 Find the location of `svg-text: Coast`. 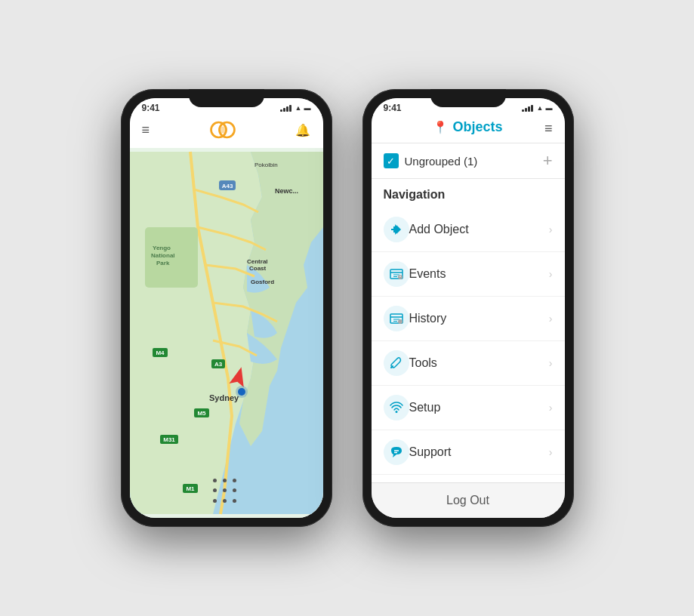

svg-text: Coast is located at coordinates (258, 269).